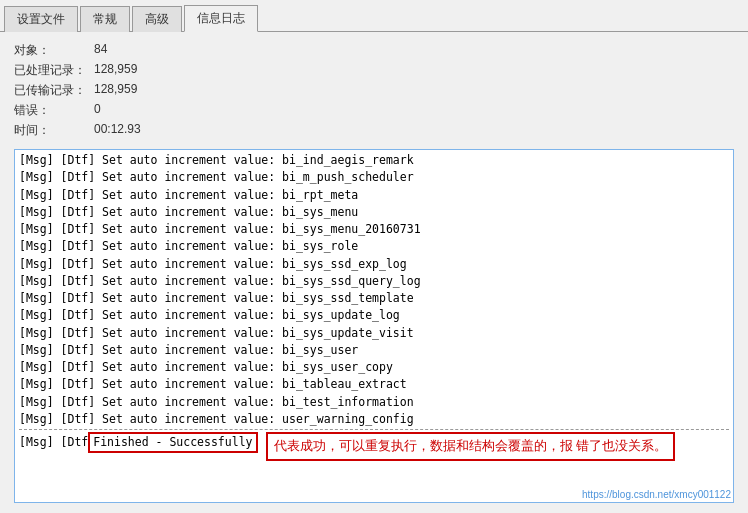  Describe the element at coordinates (54, 130) in the screenshot. I see `time-label: 时间：` at that location.